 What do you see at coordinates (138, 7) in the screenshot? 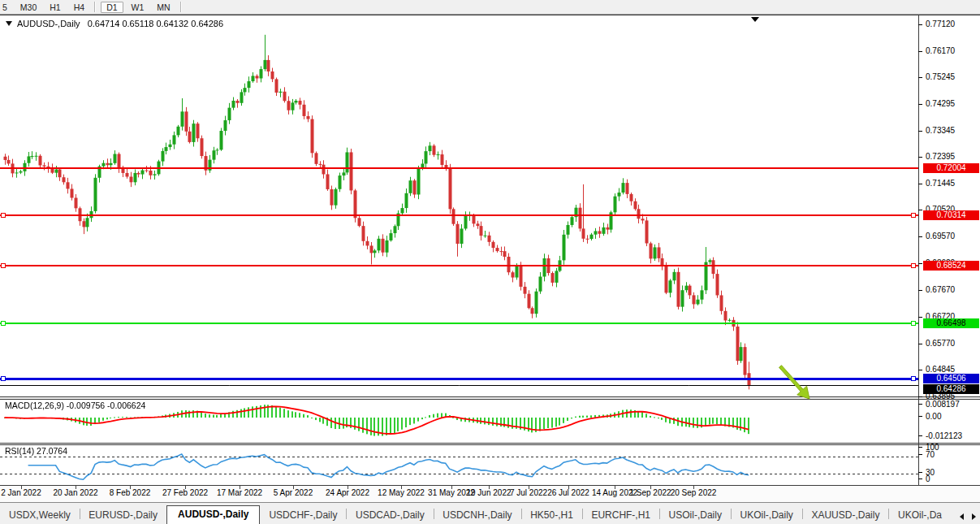
I see `timeframe-button-w1: W1` at bounding box center [138, 7].